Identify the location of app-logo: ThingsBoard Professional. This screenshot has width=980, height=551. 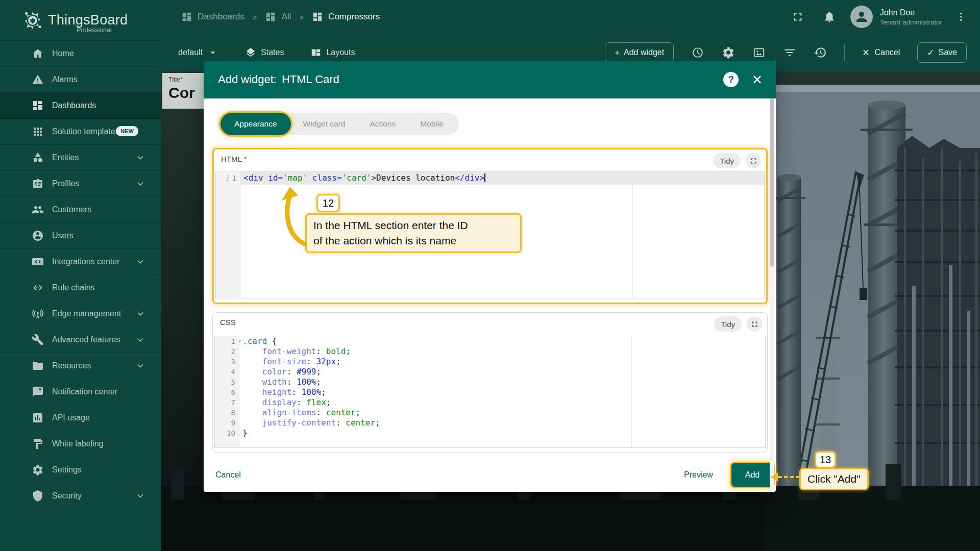
(81, 20).